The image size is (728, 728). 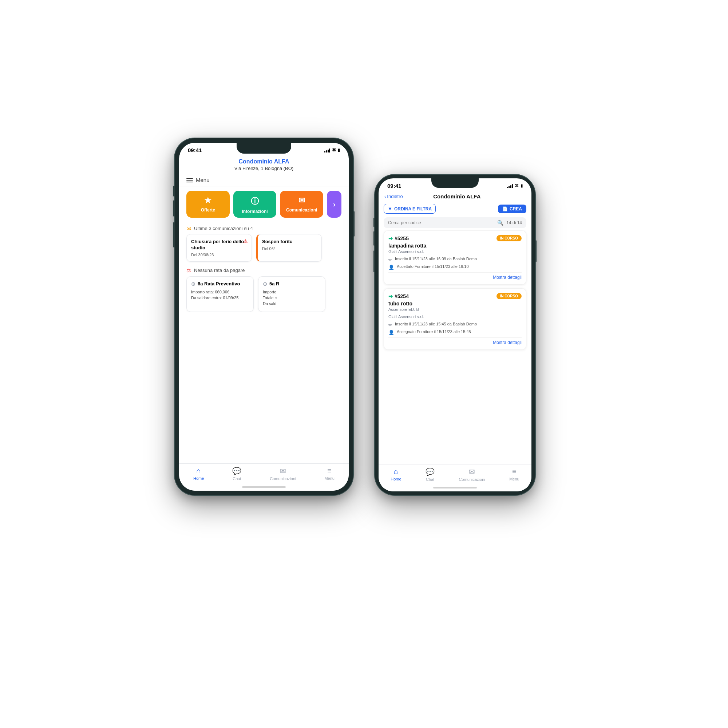 I want to click on wifi-icon: ⌘, so click(x=334, y=150).